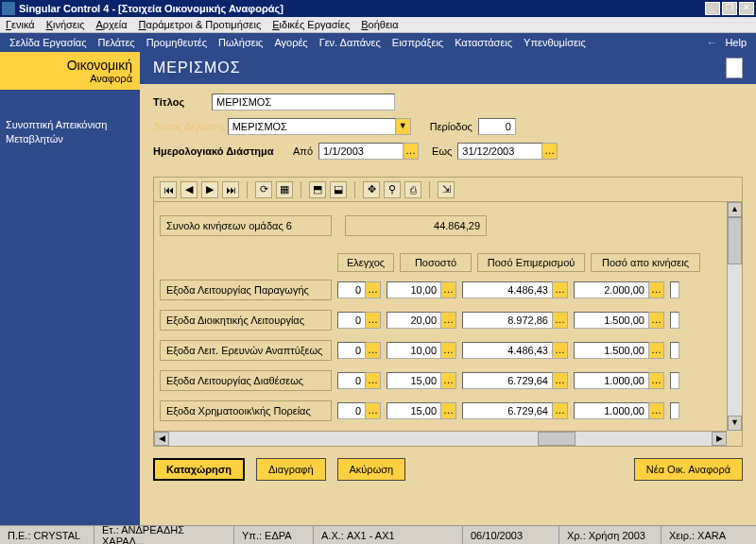 The image size is (756, 544). What do you see at coordinates (198, 469) in the screenshot?
I see `save-button: Καταχώρηση` at bounding box center [198, 469].